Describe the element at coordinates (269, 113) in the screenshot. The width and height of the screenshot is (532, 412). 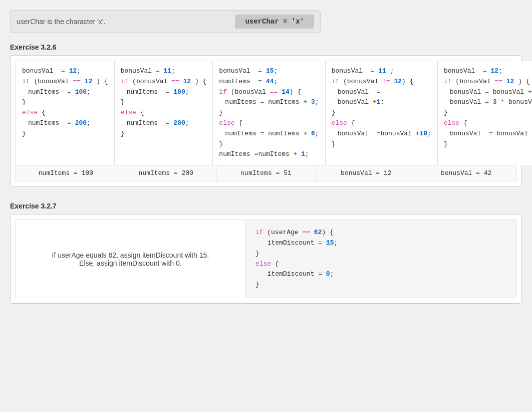
I see `code-panel-3: bonusVal = 15; numItems = 44; if (bonusV…` at that location.